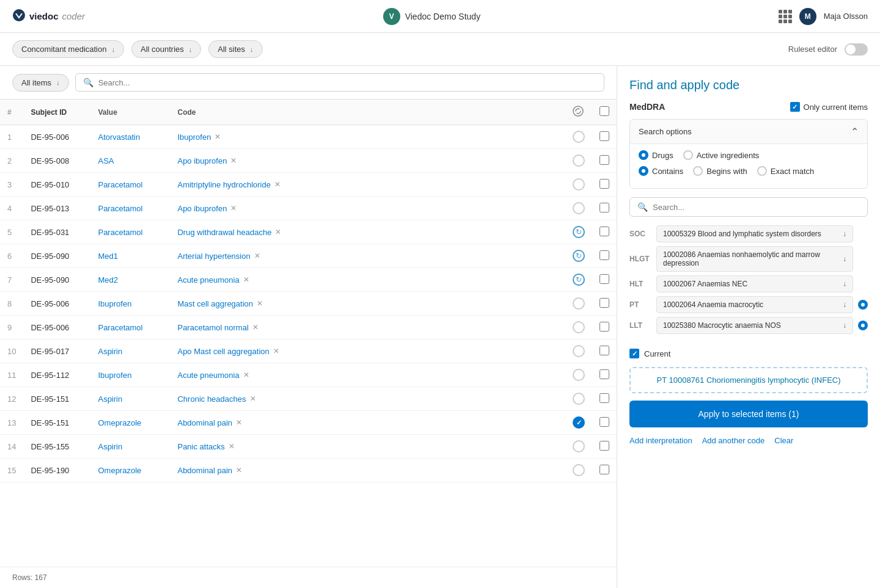 Image resolution: width=880 pixels, height=588 pixels. Describe the element at coordinates (392, 16) in the screenshot. I see `study-initial-badge: V` at that location.